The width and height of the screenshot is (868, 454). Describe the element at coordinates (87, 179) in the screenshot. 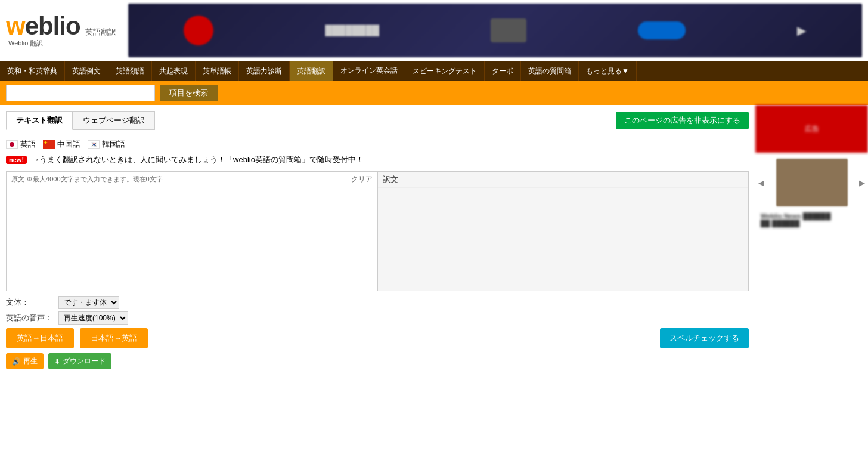

I see `source-char-count: 原文 ※最大4000文字まで入力できます。現在0文字` at that location.